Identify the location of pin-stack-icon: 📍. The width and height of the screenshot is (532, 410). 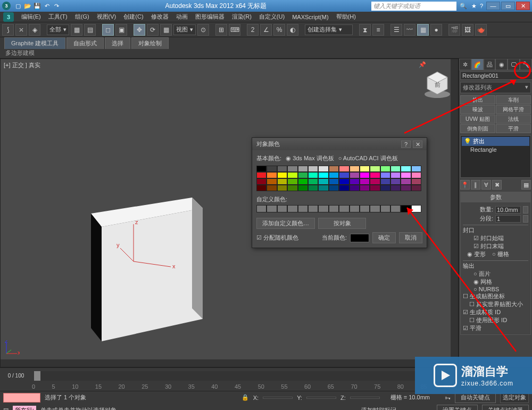
(465, 185).